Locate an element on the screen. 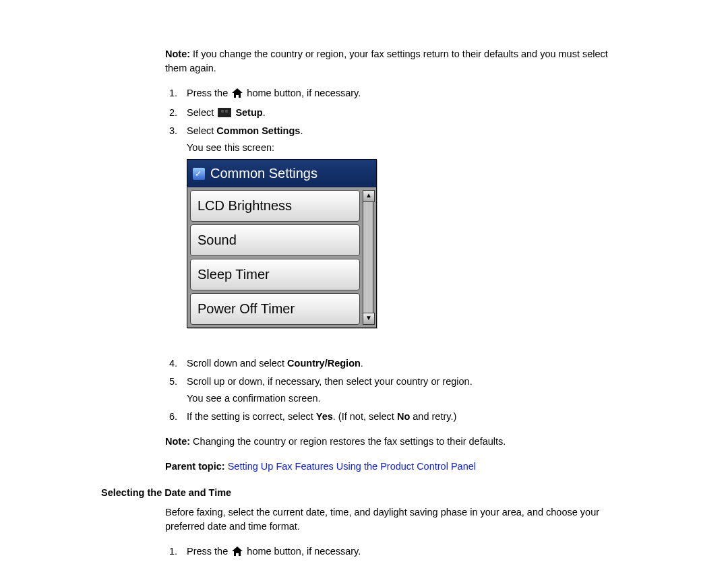 The width and height of the screenshot is (728, 562). screenshot-titlebar: Common Settings is located at coordinates (282, 174).